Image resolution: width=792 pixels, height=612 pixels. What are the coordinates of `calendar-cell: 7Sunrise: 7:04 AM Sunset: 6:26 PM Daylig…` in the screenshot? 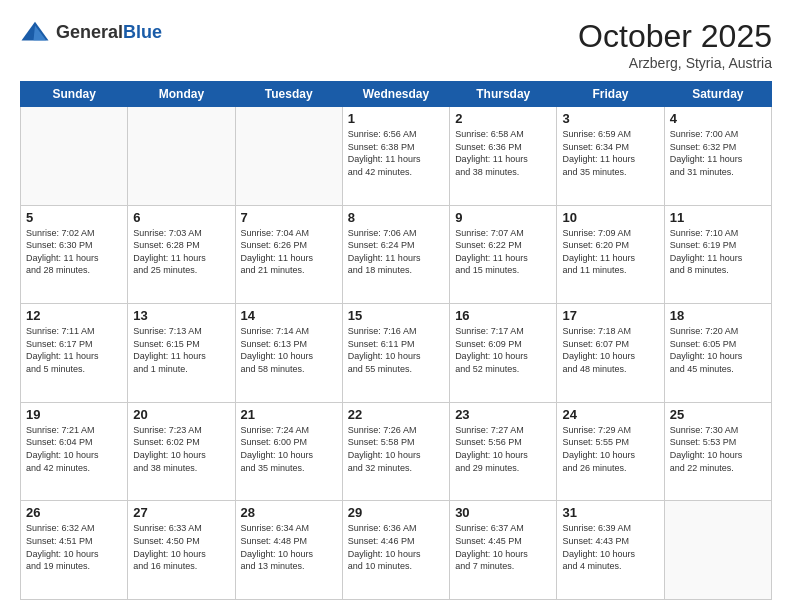 It's located at (288, 254).